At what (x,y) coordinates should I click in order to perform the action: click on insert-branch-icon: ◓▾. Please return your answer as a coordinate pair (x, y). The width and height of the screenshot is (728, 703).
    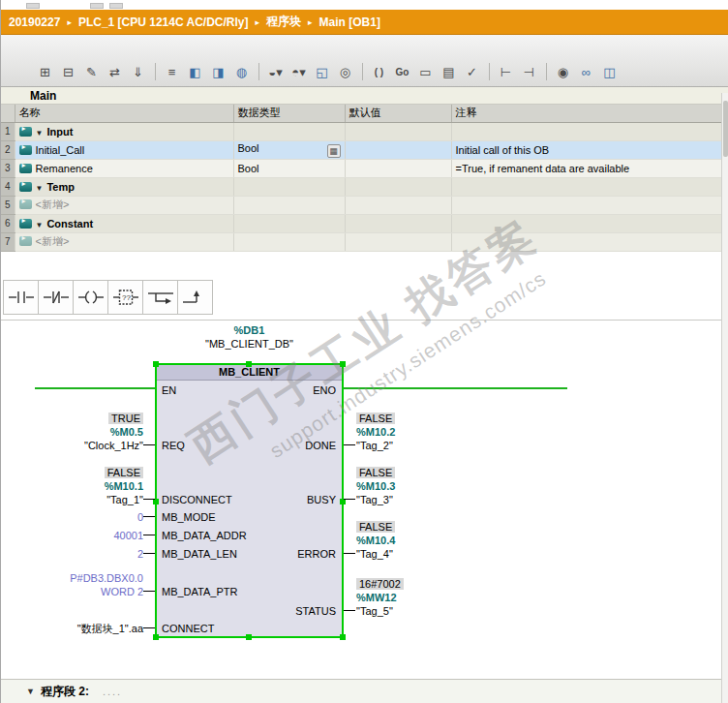
    Looking at the image, I should click on (298, 72).